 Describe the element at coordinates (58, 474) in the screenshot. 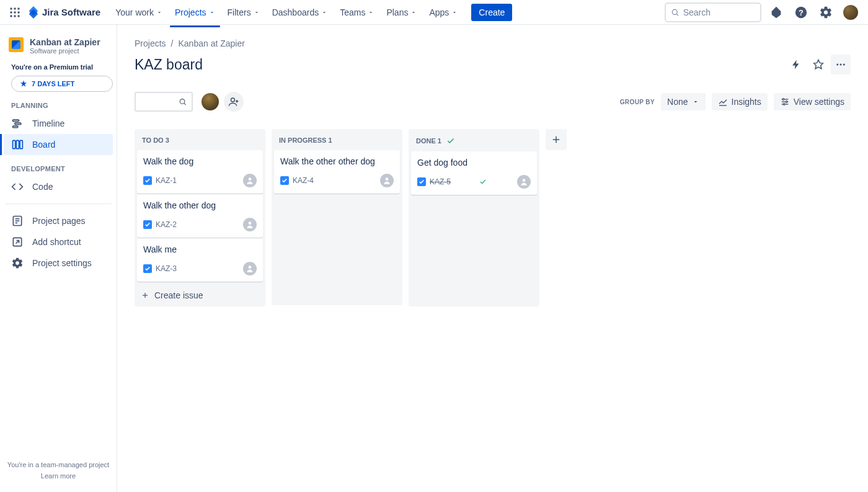

I see `sidebar-footer: You're in a team-managed project Learn m…` at that location.